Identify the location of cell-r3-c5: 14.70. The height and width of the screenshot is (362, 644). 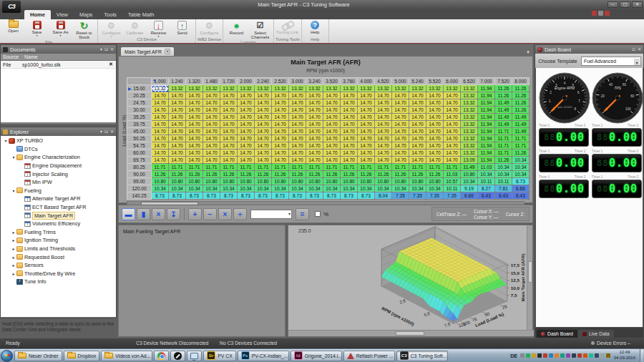
(246, 110).